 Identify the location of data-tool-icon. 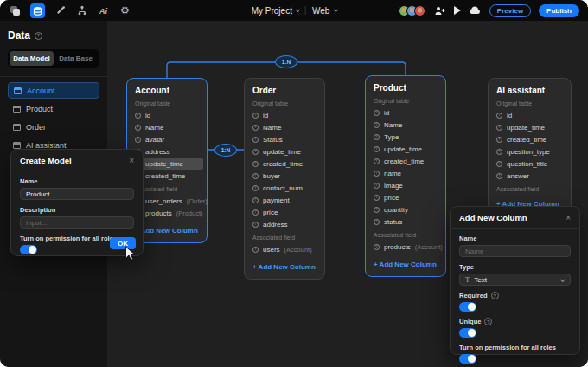
(38, 10).